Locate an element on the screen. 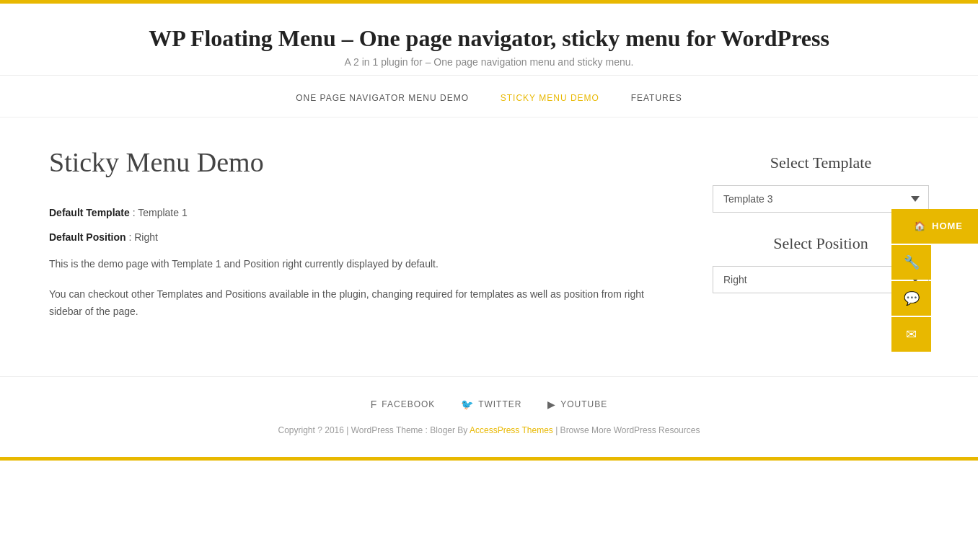 The image size is (978, 560). default-position-label: Default Position is located at coordinates (88, 237).